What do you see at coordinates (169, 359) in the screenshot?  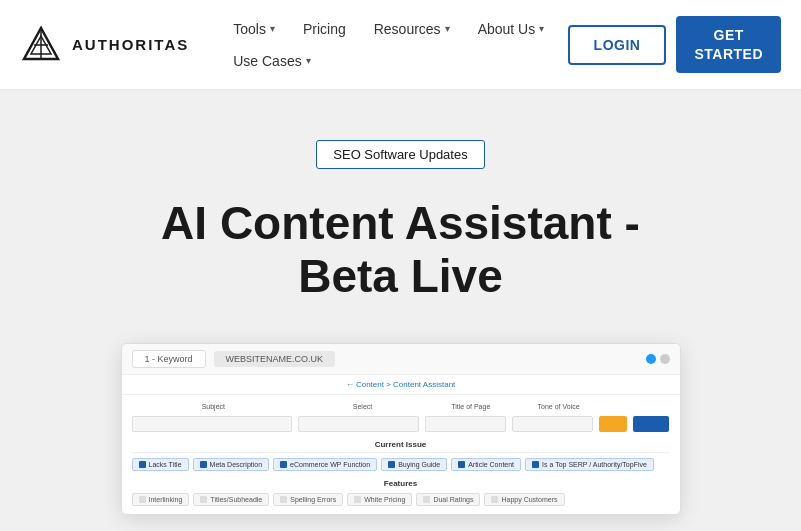 I see `sc-tab-keyword: 1 - Keyword` at bounding box center [169, 359].